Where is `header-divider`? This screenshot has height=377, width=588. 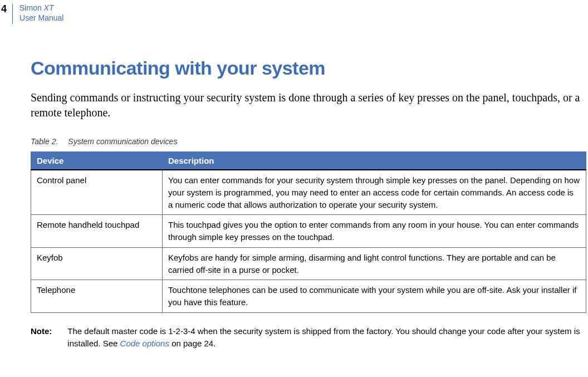 header-divider is located at coordinates (12, 14).